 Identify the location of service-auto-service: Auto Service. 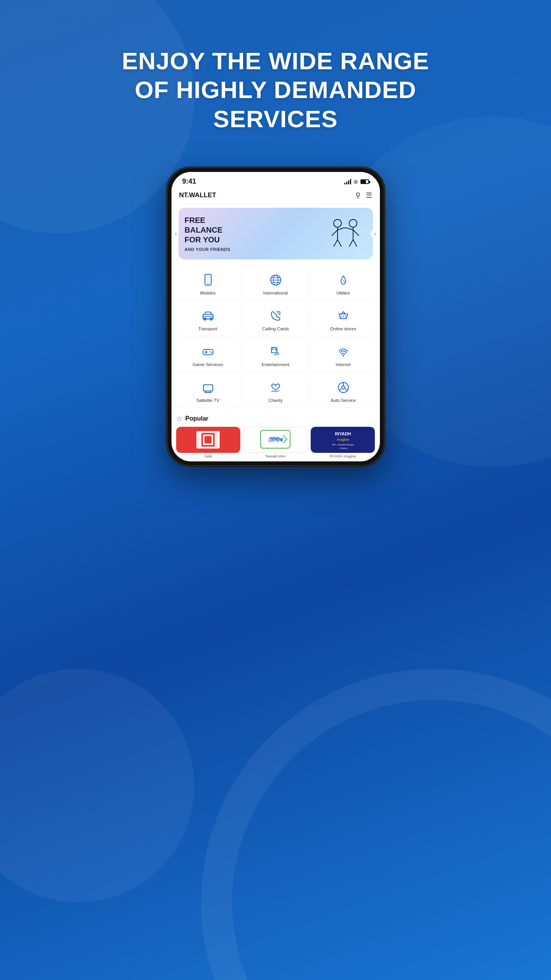
(343, 391).